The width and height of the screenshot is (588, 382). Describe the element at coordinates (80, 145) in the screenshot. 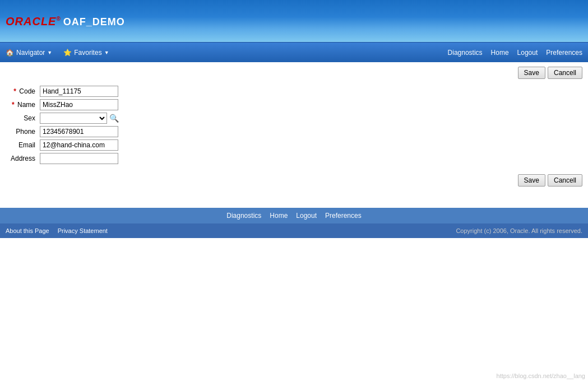

I see `email-value-cell` at that location.